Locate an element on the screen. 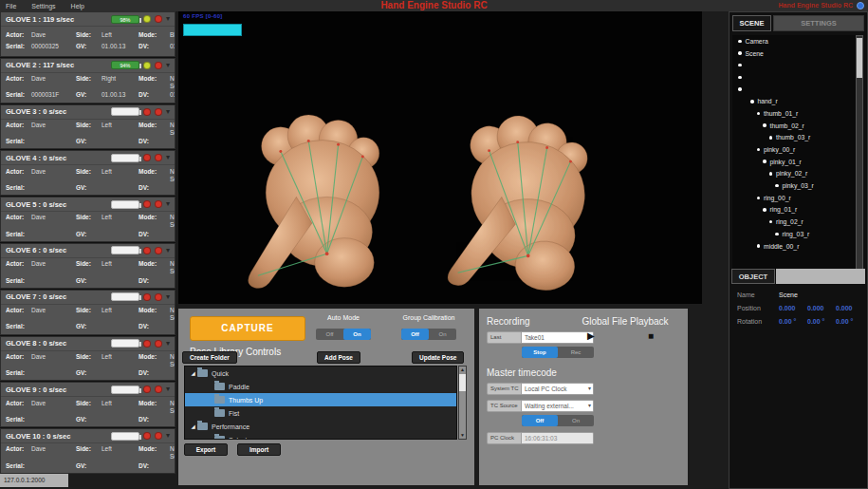 The image size is (868, 489). scene-tree-item: ring_02_r is located at coordinates (795, 222).